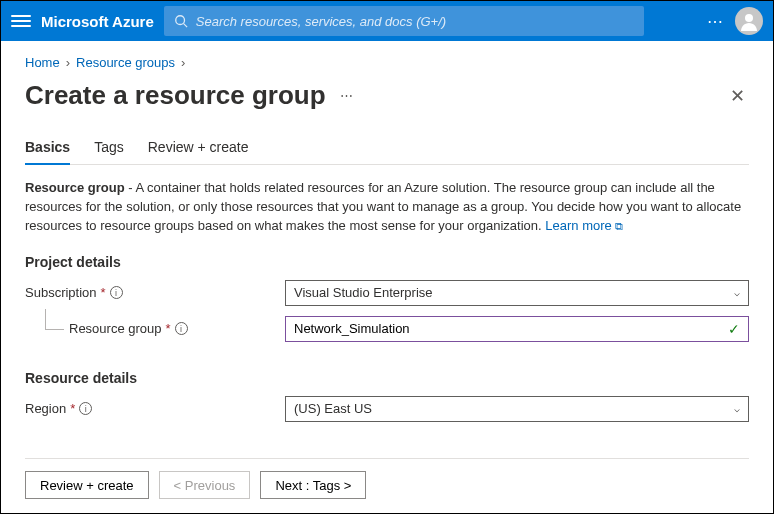 This screenshot has width=774, height=514. What do you see at coordinates (198, 152) in the screenshot?
I see `tab-review: Review + create` at bounding box center [198, 152].